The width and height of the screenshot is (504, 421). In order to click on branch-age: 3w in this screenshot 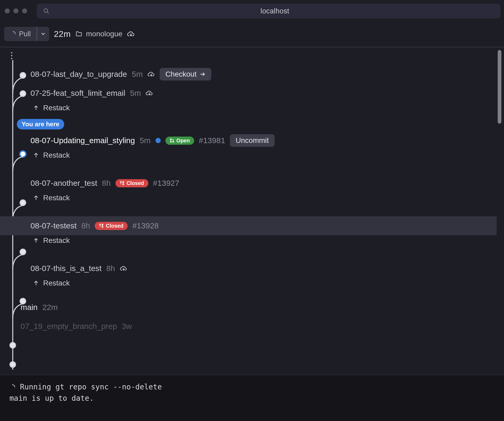, I will do `click(127, 326)`.